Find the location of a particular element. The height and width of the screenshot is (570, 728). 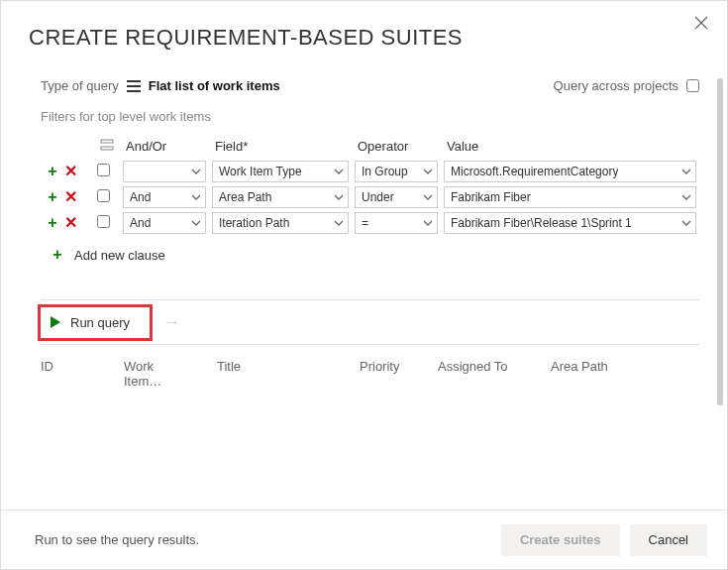

value-dropdown: Fabrikam Fiber\Release 1\Sprint 1 is located at coordinates (571, 223).